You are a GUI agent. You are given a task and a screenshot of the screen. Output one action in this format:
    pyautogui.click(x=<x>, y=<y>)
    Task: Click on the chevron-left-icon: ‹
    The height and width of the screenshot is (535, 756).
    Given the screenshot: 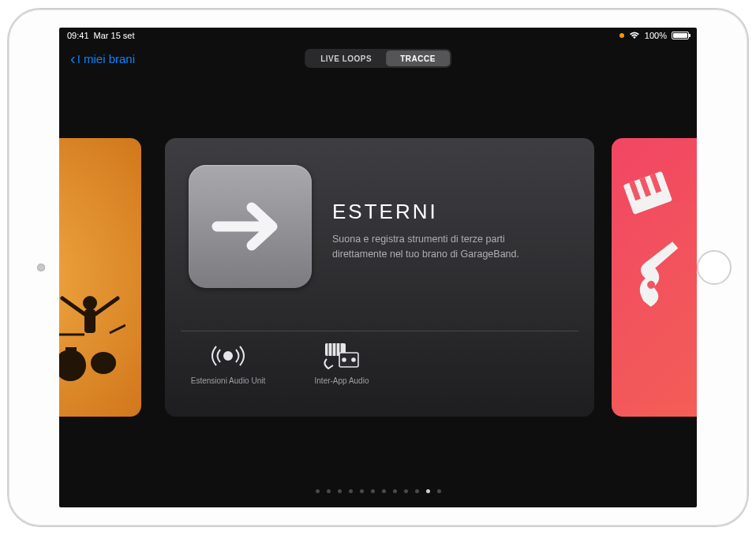 What is the action you would take?
    pyautogui.click(x=73, y=58)
    